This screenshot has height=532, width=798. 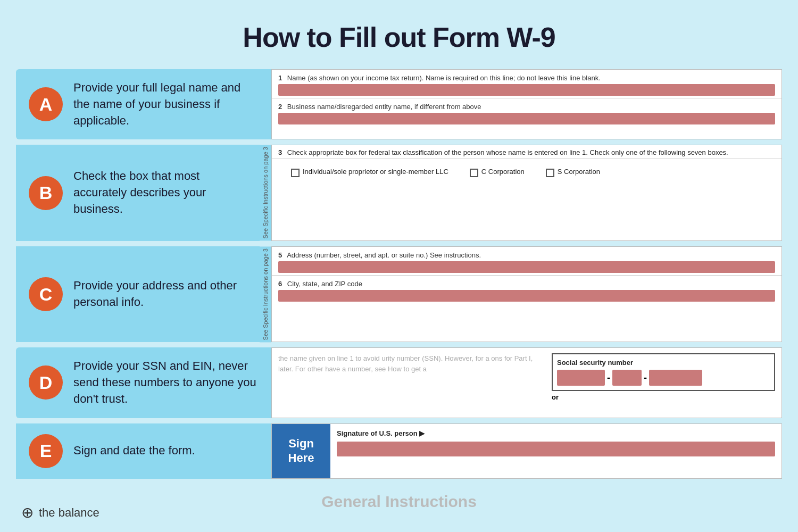 What do you see at coordinates (46, 193) in the screenshot?
I see `section-b-label: B` at bounding box center [46, 193].